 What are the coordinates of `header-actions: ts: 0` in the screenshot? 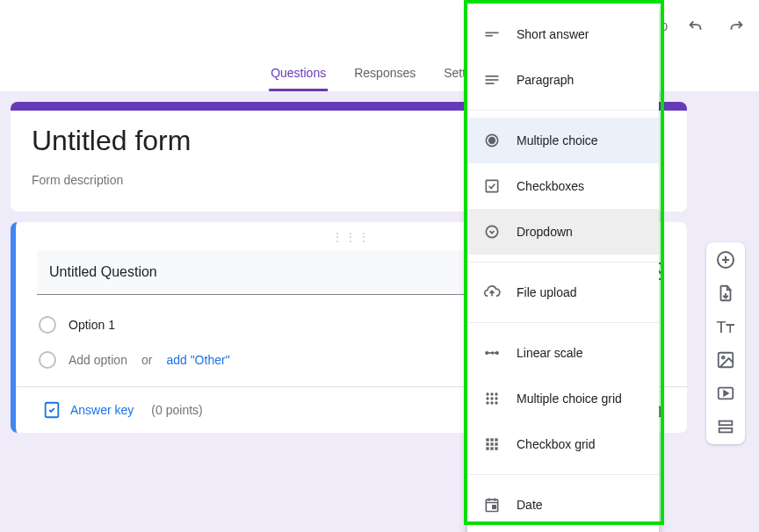 It's located at (698, 26).